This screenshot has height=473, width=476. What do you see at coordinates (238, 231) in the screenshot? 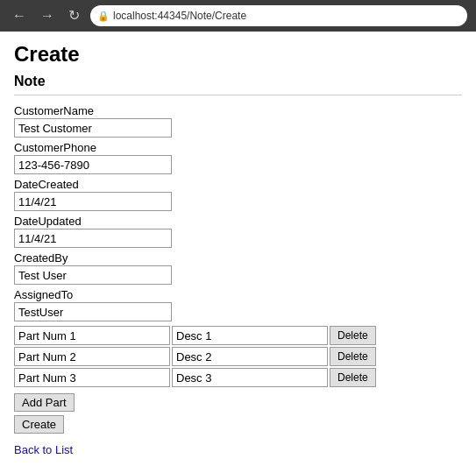
I see `date-updated-group: DateUpdated` at bounding box center [238, 231].